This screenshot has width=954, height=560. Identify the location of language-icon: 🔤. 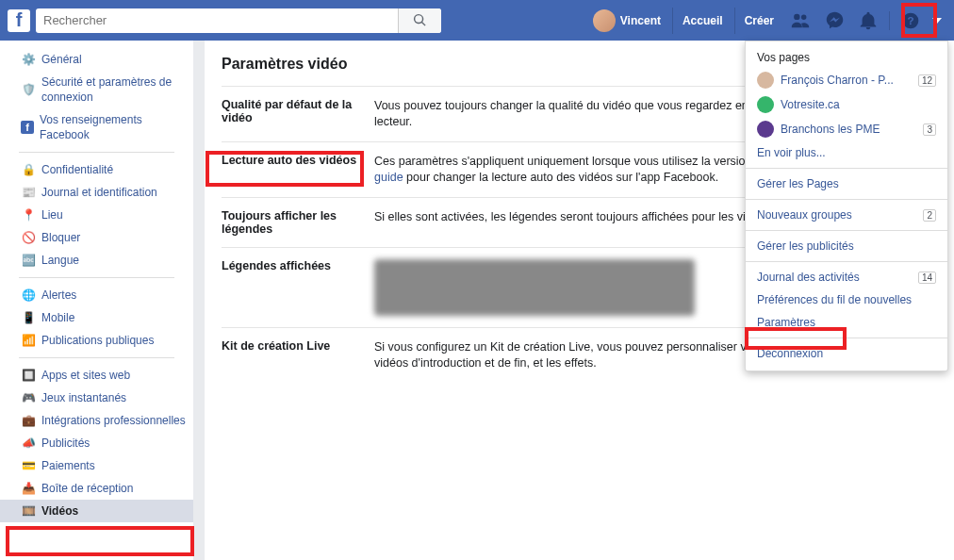
(28, 260).